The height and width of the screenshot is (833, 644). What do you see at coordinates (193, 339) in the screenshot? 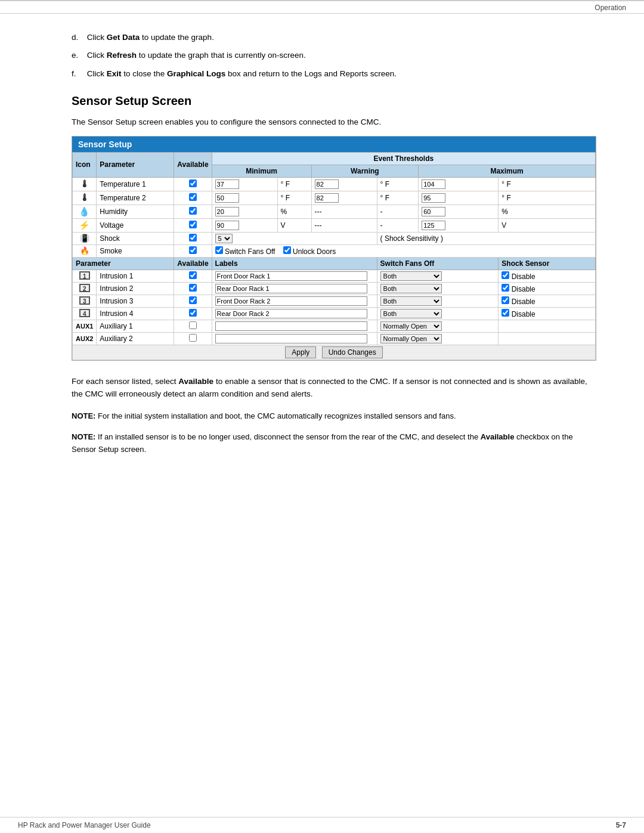
I see `avail-aux2` at bounding box center [193, 339].